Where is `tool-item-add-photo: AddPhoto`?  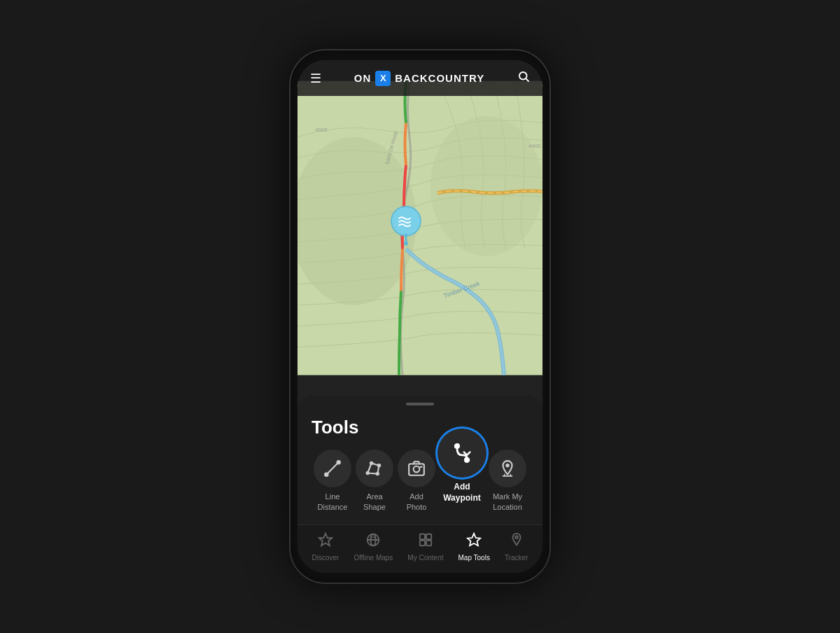
tool-item-add-photo: AddPhoto is located at coordinates (416, 480).